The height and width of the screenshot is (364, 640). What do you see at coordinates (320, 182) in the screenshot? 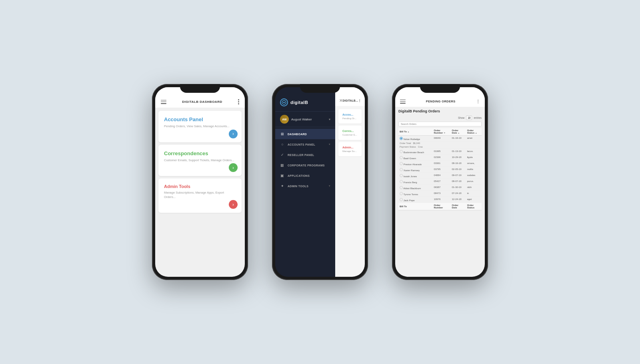
I see `phone-sidebar: digitalB AW August Walker ▾ ⊞ DASHBOARD …` at bounding box center [320, 182].